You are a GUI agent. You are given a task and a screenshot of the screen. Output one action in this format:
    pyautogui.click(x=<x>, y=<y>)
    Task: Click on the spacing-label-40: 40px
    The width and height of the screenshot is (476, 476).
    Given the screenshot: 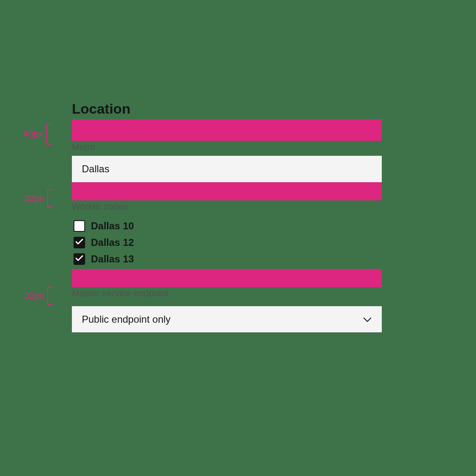 What is the action you would take?
    pyautogui.click(x=33, y=134)
    